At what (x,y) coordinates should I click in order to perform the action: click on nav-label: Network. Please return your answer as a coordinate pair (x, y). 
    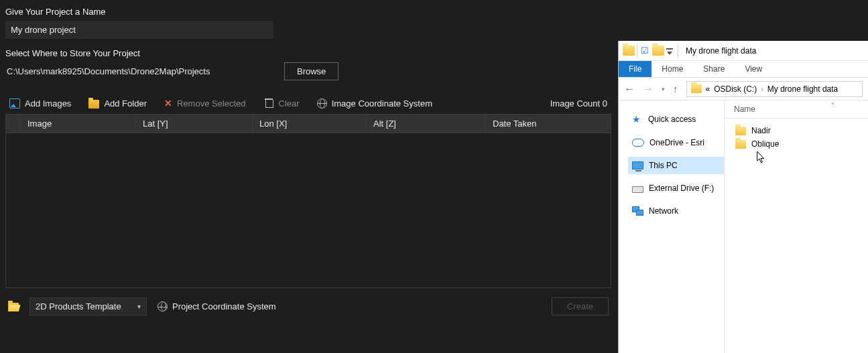
    Looking at the image, I should click on (664, 211).